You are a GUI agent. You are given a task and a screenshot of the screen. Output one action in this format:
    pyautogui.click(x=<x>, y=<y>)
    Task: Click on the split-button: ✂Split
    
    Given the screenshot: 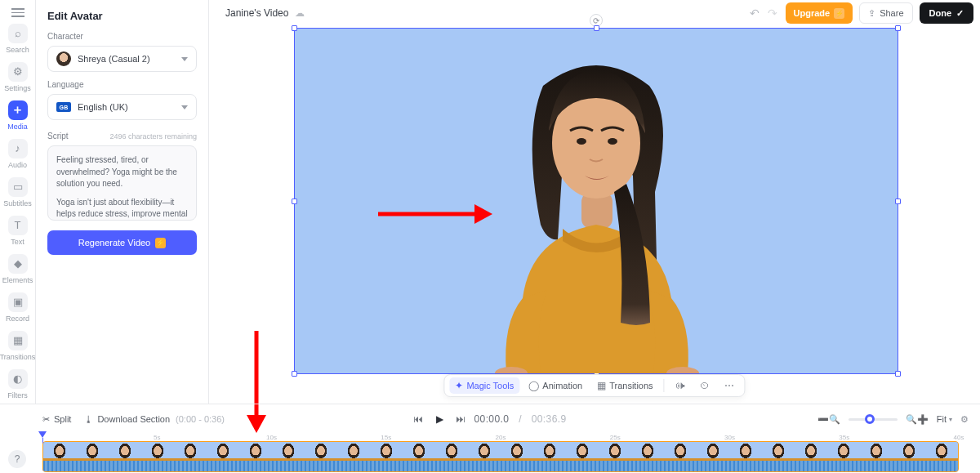 What is the action you would take?
    pyautogui.click(x=57, y=420)
    